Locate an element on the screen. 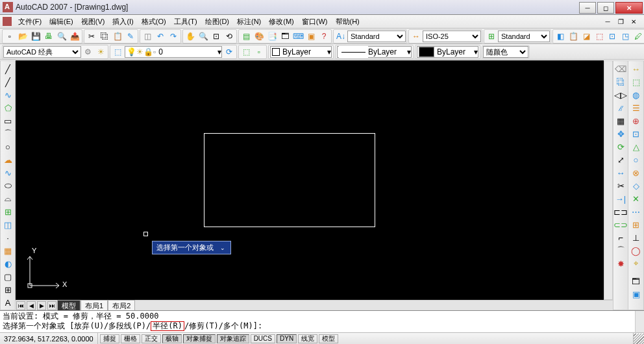  ortho-toggle: 正交 is located at coordinates (151, 339).